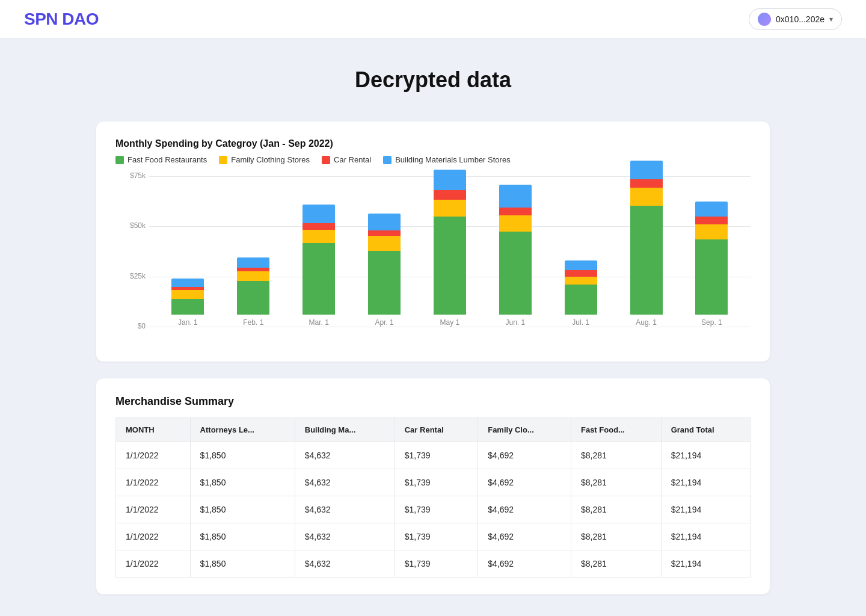 This screenshot has height=616, width=866. I want to click on bar-x-label: Jun. 1, so click(515, 322).